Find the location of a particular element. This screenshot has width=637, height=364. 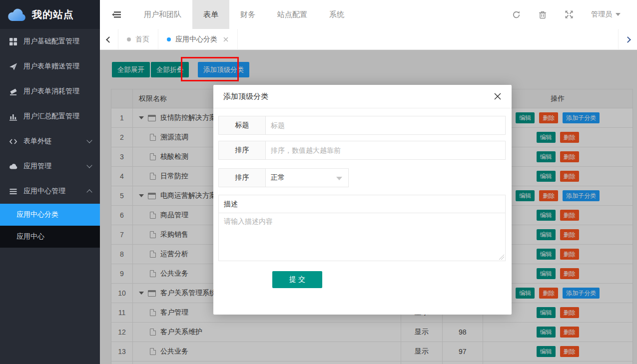

nav-item-finance: 财务 is located at coordinates (248, 14).